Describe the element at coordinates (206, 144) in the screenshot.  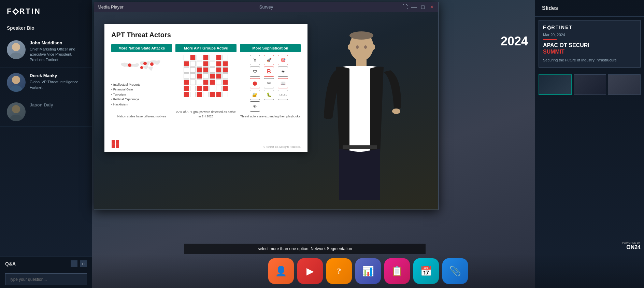
I see `slide-footer: © Fortinet Inc. All Rights Reserved.` at that location.